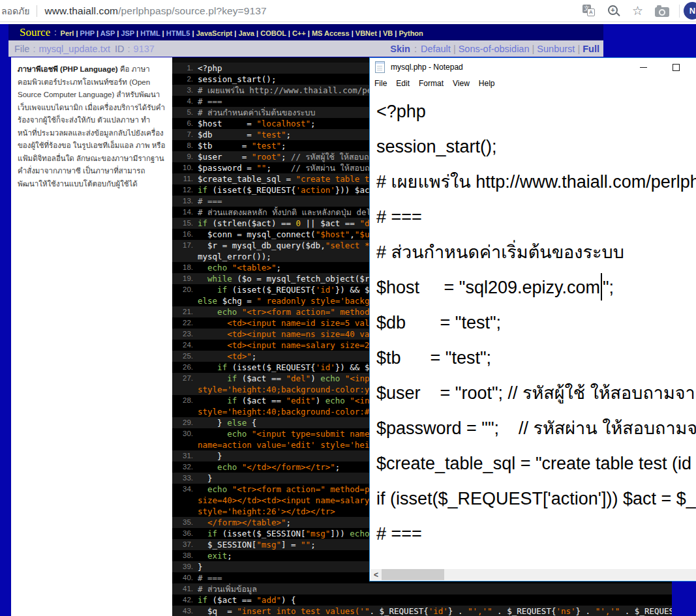  What do you see at coordinates (401, 49) in the screenshot?
I see `skin-label: Skin` at bounding box center [401, 49].